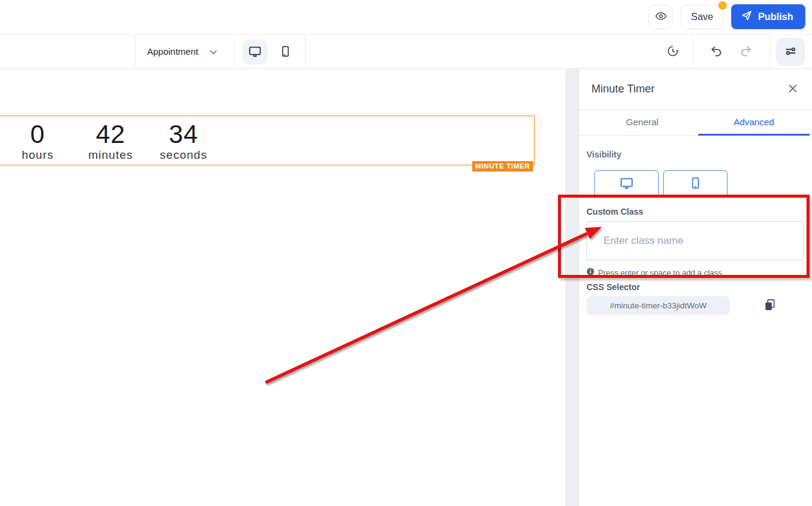 This screenshot has height=506, width=812. What do you see at coordinates (623, 89) in the screenshot?
I see `panel-title: Minute Timer` at bounding box center [623, 89].